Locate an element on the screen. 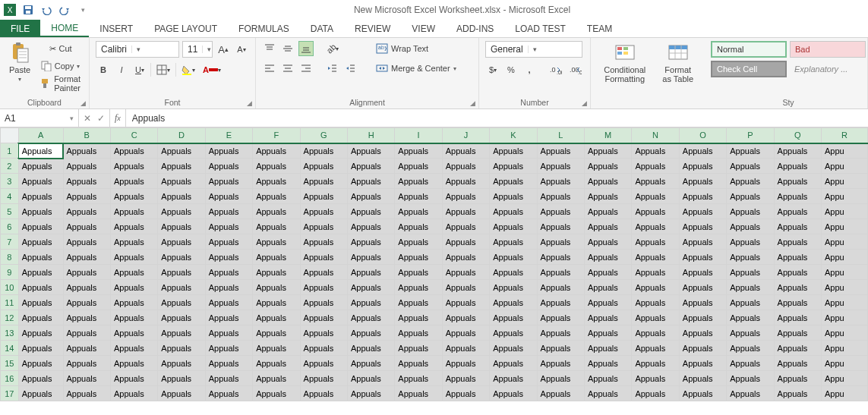  column-header: I is located at coordinates (418, 136).